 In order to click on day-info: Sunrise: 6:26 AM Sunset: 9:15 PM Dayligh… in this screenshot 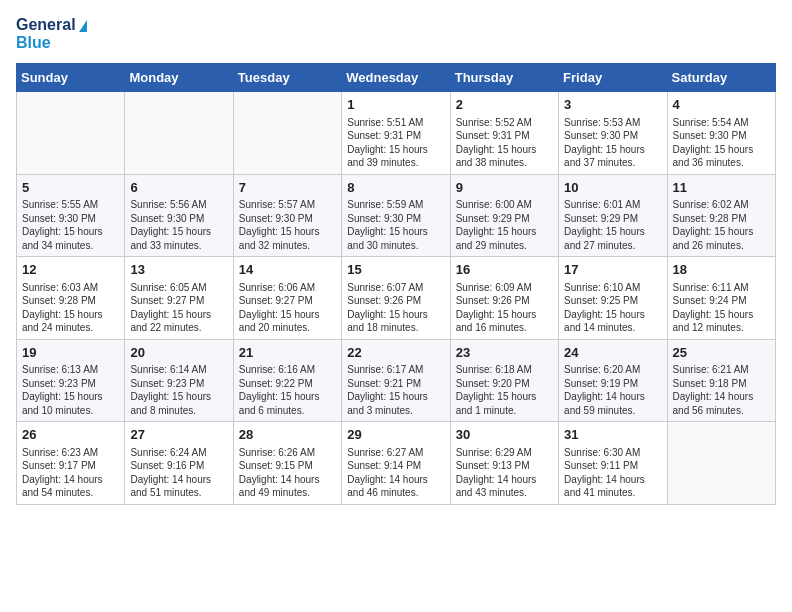, I will do `click(288, 473)`.